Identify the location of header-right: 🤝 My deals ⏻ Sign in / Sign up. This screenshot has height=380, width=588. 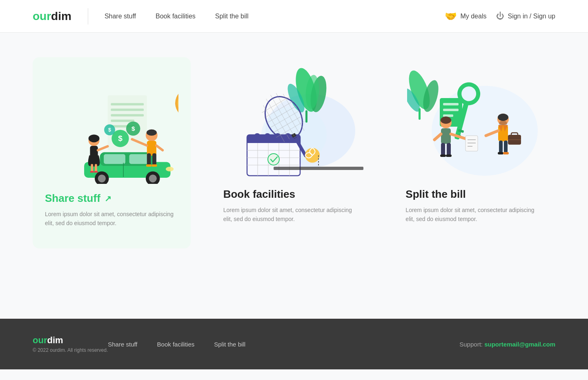
(500, 16).